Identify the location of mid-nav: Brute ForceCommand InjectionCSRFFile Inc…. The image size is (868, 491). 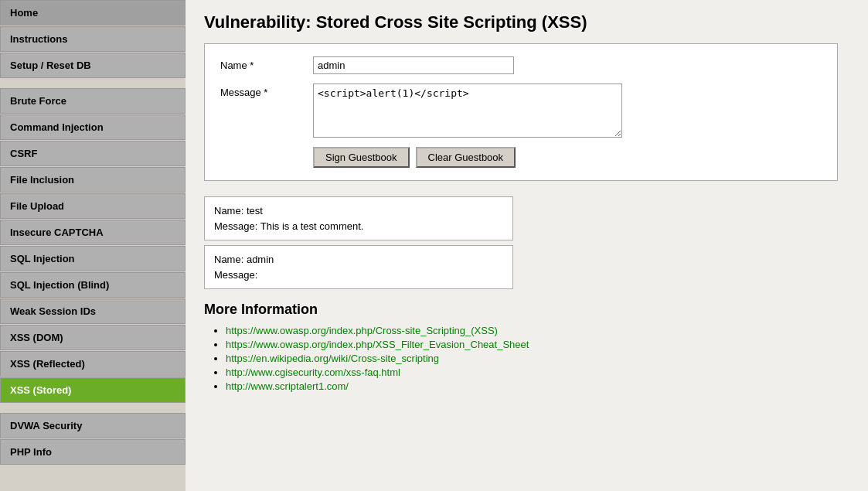
(93, 246).